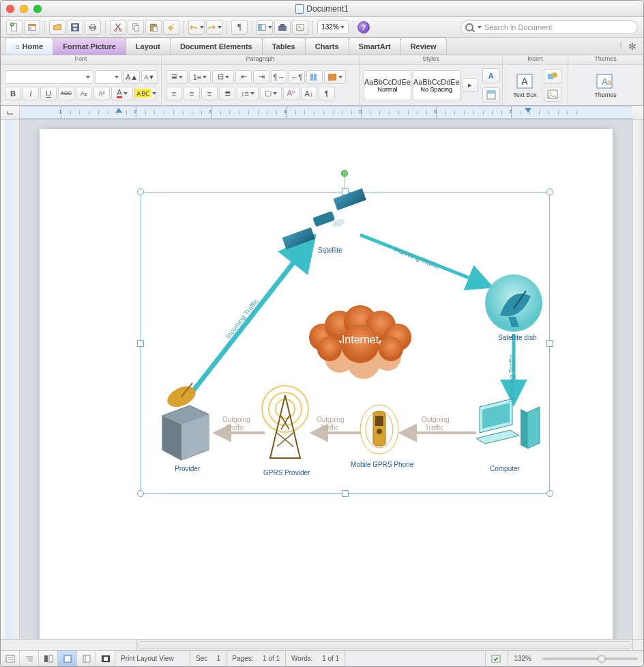  What do you see at coordinates (209, 94) in the screenshot?
I see `align-right-button: ≡` at bounding box center [209, 94].